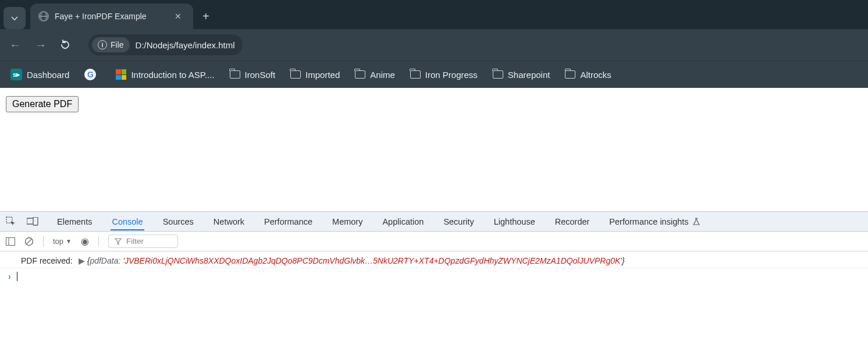  I want to click on protocol-chip: i File, so click(111, 45).